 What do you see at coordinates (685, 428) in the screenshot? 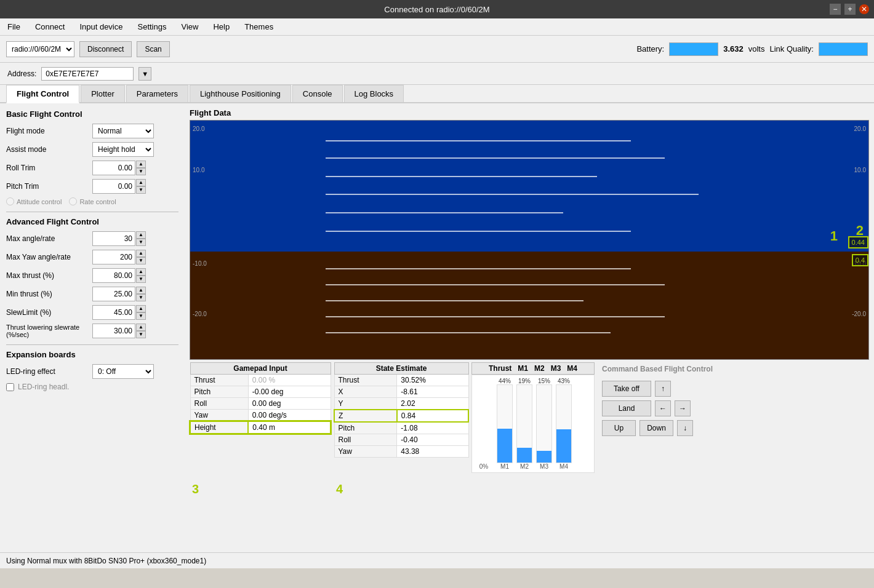
I see `arrow-down-button: ↓` at bounding box center [685, 428].